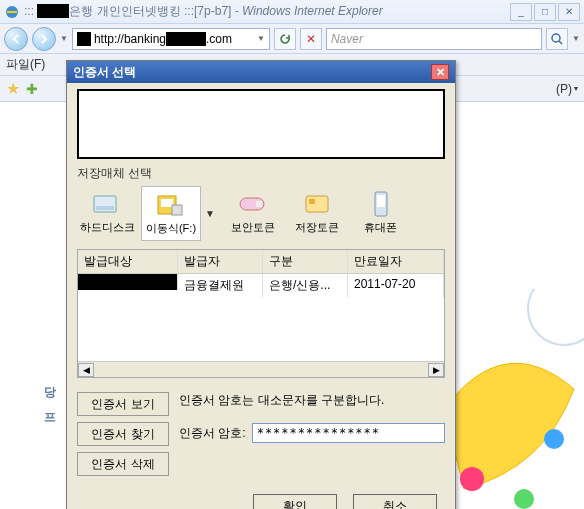  Describe the element at coordinates (32, 89) in the screenshot. I see `add-favorite-icon: ✚` at that location.